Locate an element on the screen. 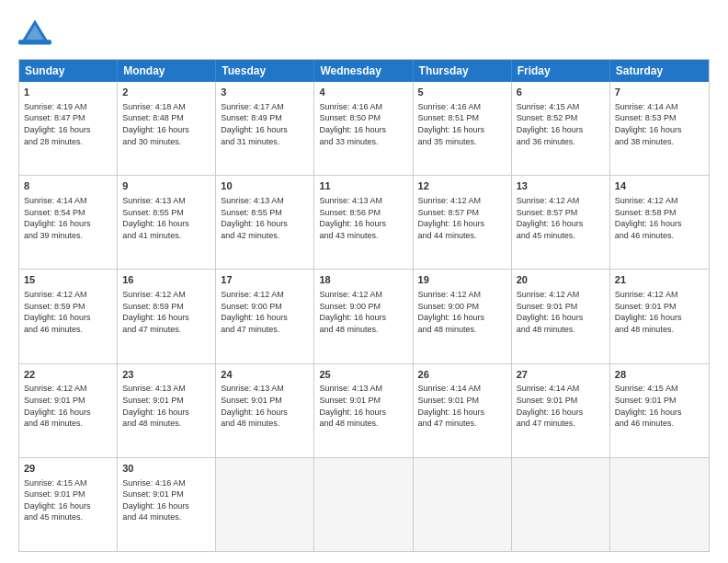  header is located at coordinates (364, 33).